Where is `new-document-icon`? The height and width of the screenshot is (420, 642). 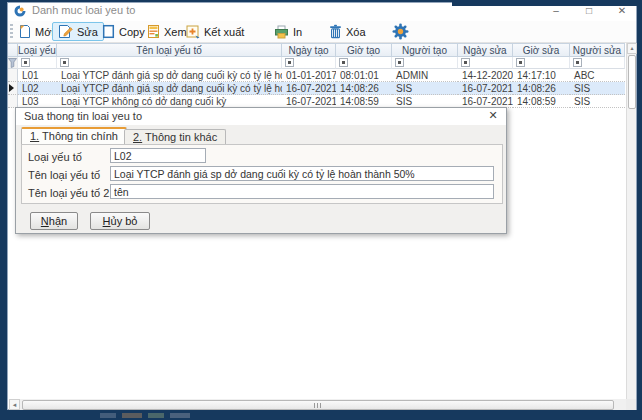 new-document-icon is located at coordinates (24, 32).